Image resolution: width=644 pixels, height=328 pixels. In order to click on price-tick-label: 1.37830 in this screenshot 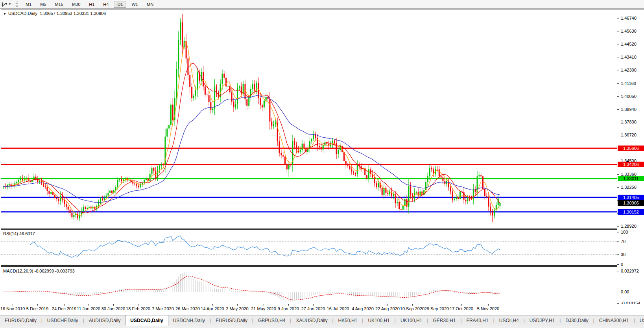, I will do `click(631, 122)`.